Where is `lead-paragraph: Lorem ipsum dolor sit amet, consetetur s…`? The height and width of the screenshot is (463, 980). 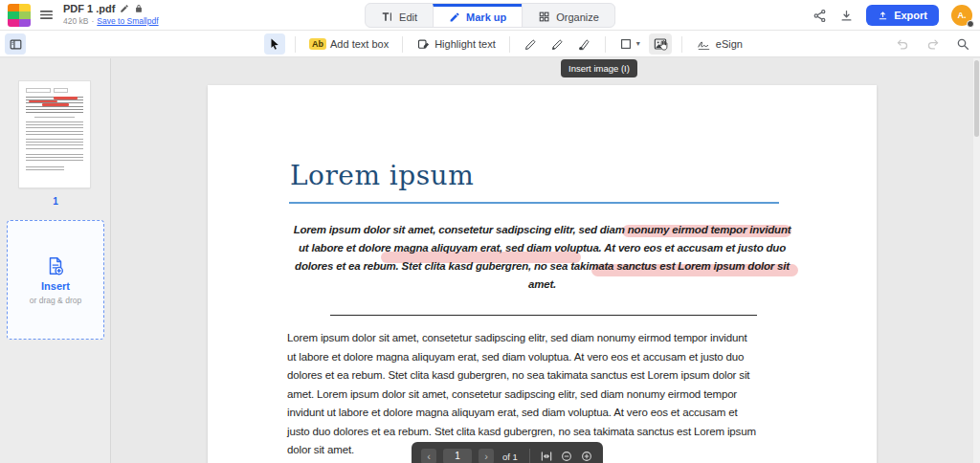
lead-paragraph: Lorem ipsum dolor sit amet, consetetur s… is located at coordinates (542, 257).